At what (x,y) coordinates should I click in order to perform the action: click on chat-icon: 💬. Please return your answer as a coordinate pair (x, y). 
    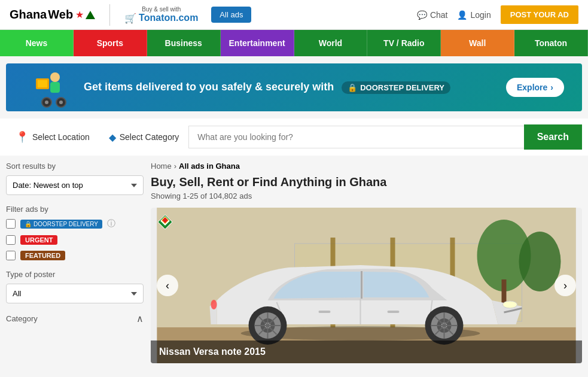
    Looking at the image, I should click on (422, 15).